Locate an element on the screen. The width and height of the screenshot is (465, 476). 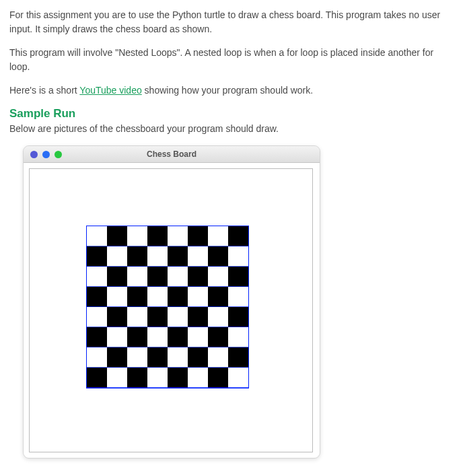
chess-board is located at coordinates (168, 307).